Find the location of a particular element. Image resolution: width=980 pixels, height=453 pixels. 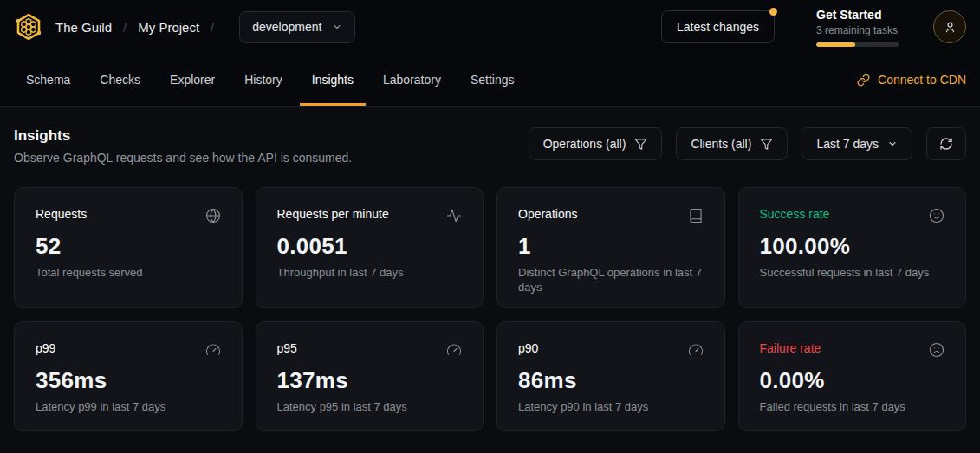

clients-filter-label: Clients (all) is located at coordinates (721, 144).